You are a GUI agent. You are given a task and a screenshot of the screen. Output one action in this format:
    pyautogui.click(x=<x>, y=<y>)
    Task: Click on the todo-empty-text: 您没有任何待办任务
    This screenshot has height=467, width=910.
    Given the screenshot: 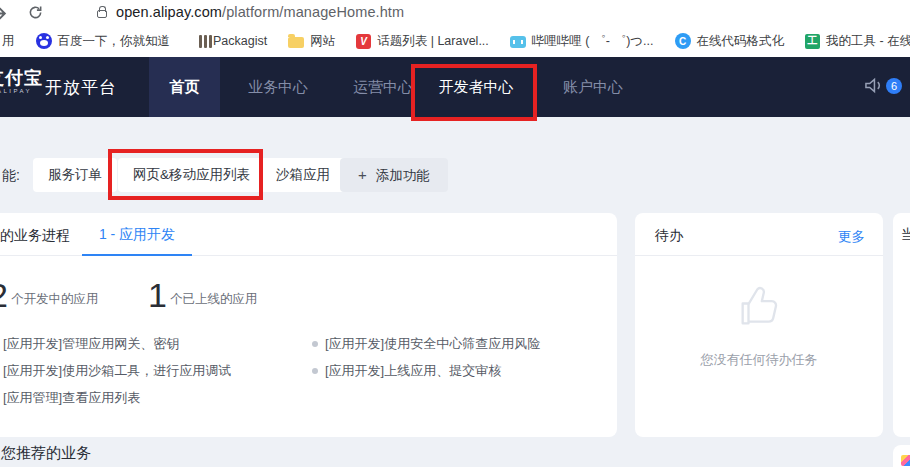 What is the action you would take?
    pyautogui.click(x=759, y=360)
    